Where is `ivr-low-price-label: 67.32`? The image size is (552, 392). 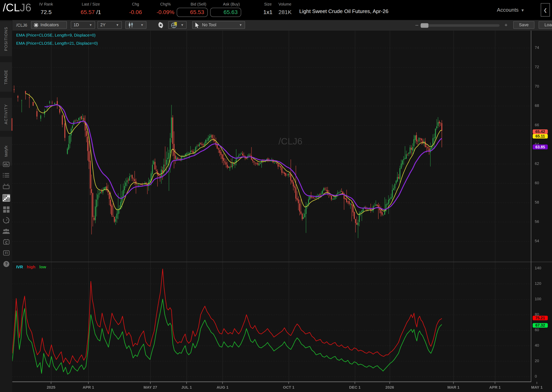
ivr-low-price-label: 67.32 is located at coordinates (540, 325).